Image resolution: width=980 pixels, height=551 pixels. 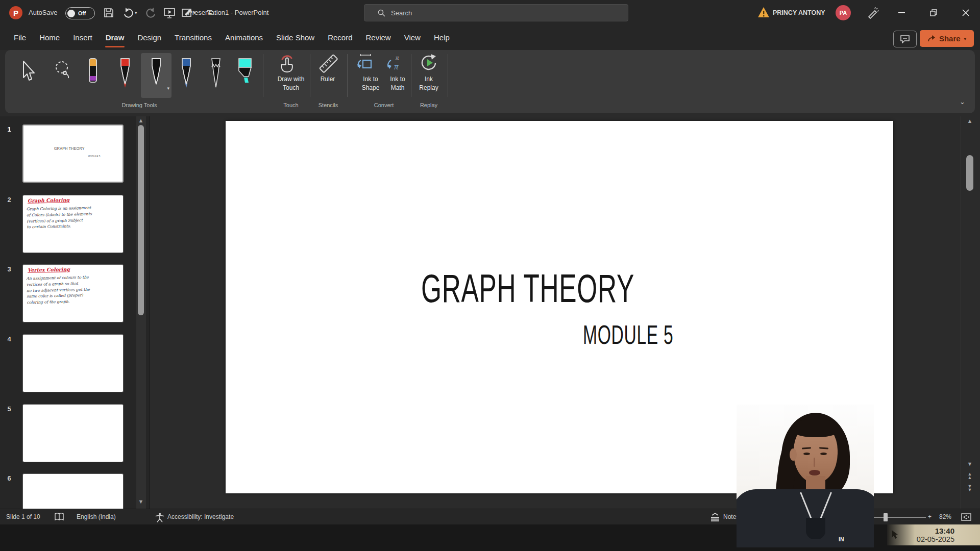 I want to click on eraser-icon, so click(x=93, y=73).